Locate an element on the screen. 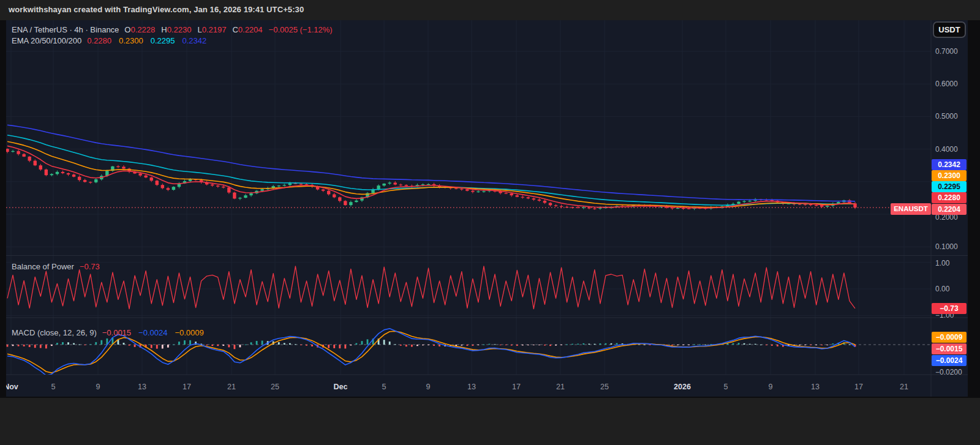 The height and width of the screenshot is (445, 980). ohlc-part: H0.2230 is located at coordinates (176, 29).